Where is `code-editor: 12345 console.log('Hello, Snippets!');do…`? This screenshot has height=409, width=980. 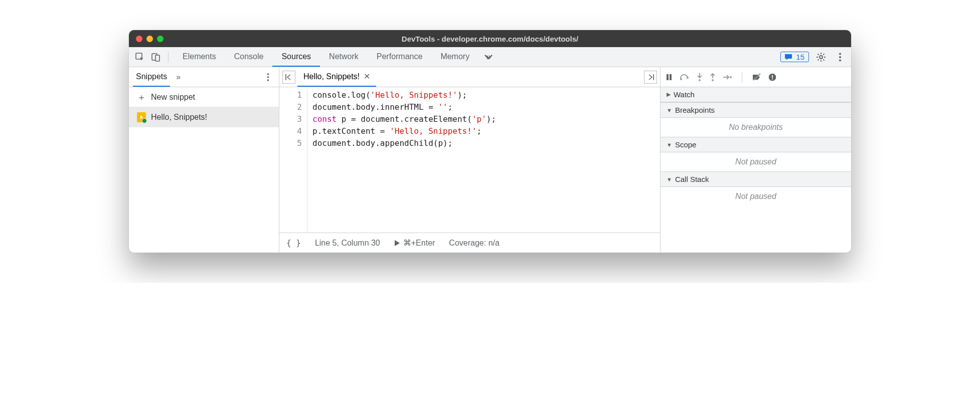 code-editor: 12345 console.log('Hello, Snippets!');do… is located at coordinates (469, 160).